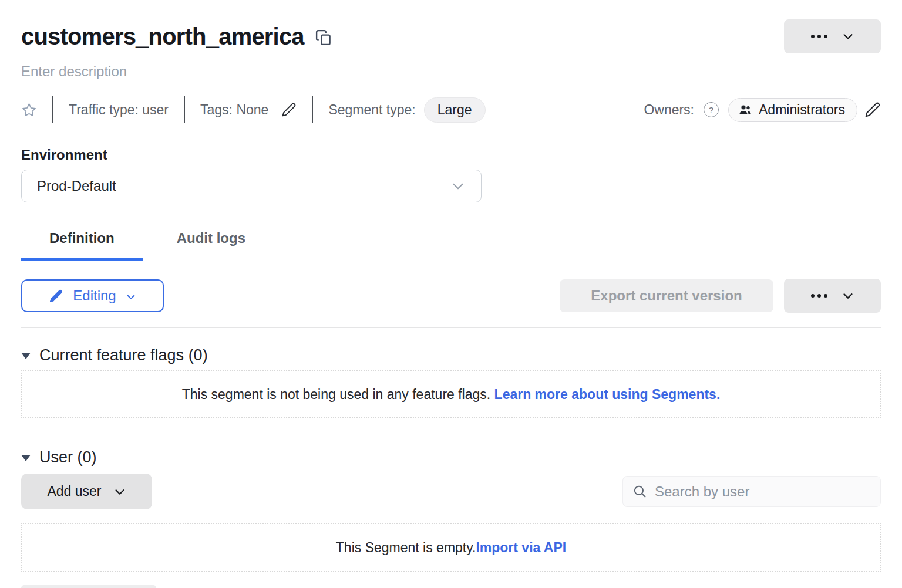  I want to click on edit-tags-pencil-icon, so click(289, 110).